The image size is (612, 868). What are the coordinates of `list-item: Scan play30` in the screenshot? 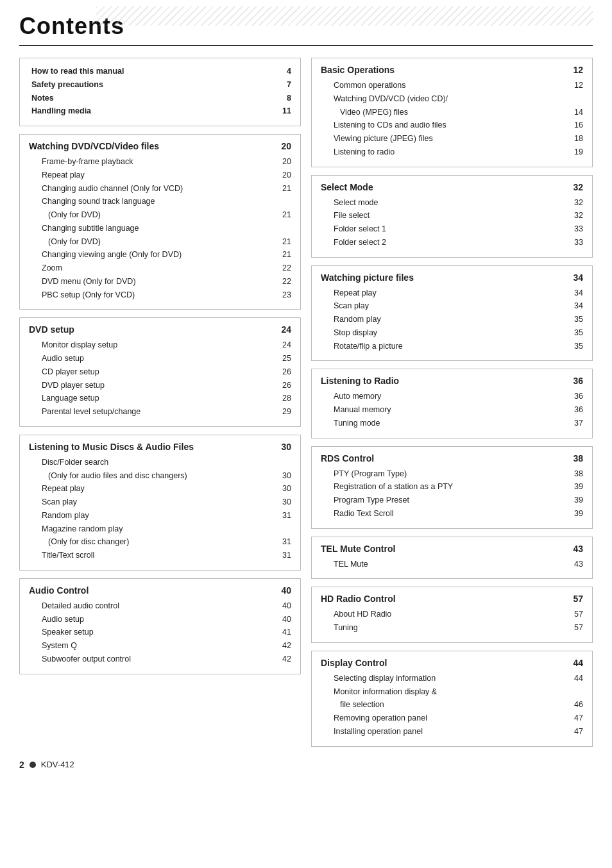 It's located at (160, 503).